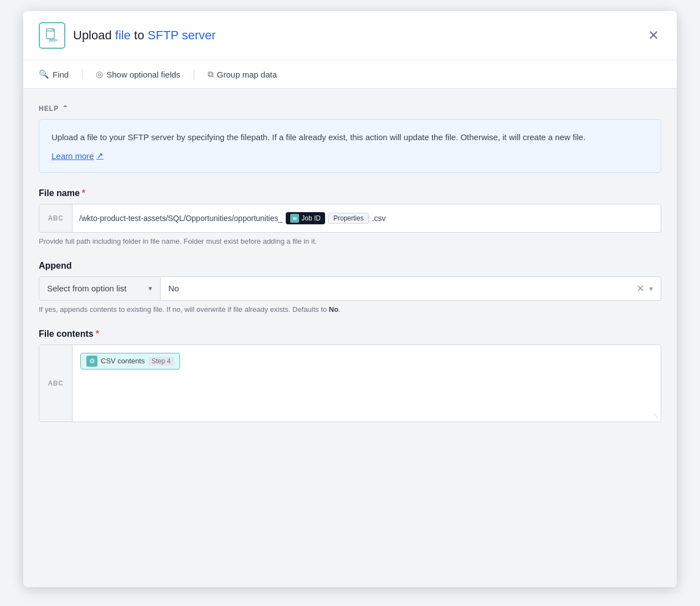 This screenshot has height=606, width=700. What do you see at coordinates (54, 74) in the screenshot?
I see `find-button: 🔍 Find` at bounding box center [54, 74].